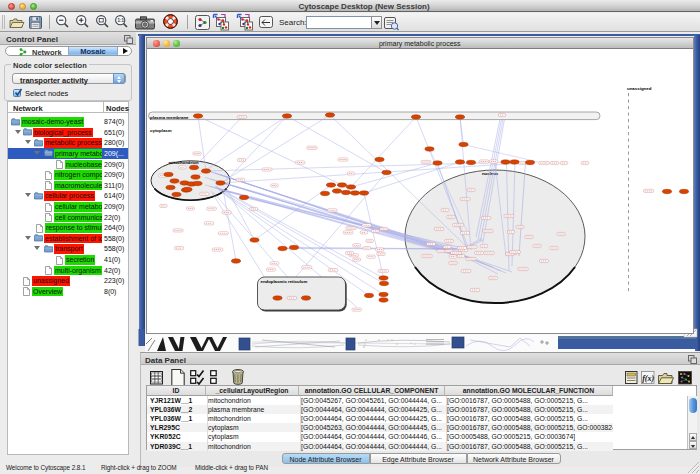 This screenshot has width=700, height=474. I want to click on svg-text: mitochondrion, so click(184, 162).